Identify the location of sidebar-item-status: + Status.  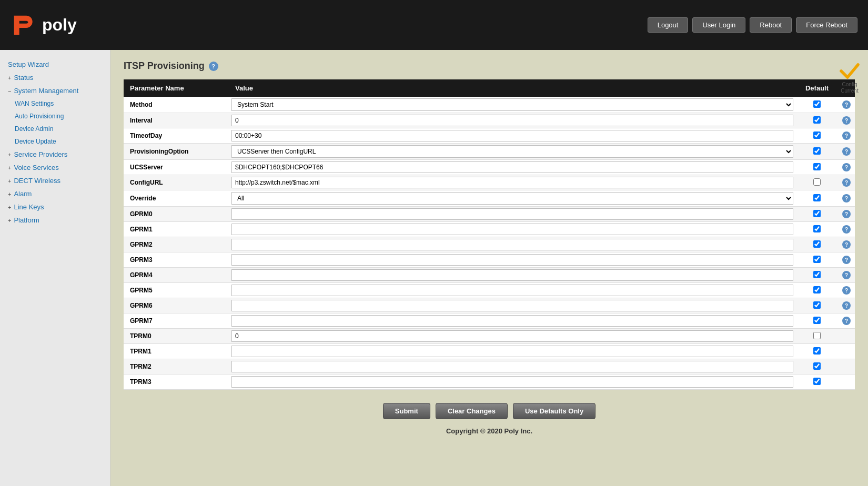
(55, 78).